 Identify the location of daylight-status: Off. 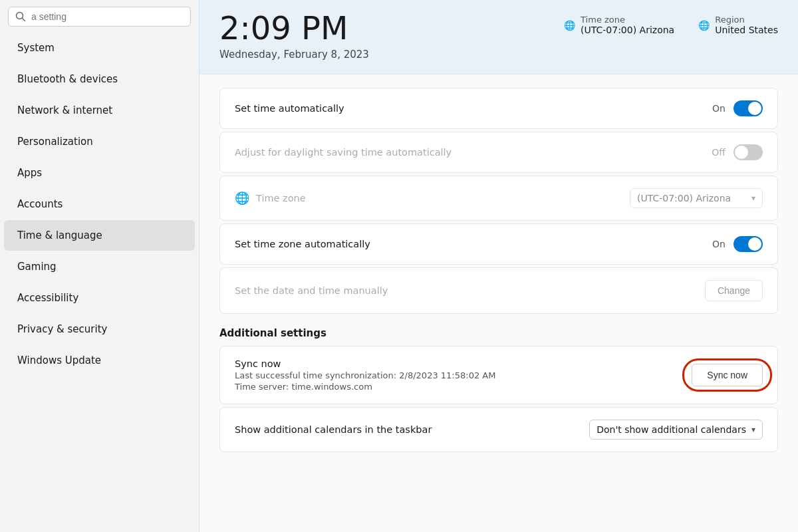
(718, 152).